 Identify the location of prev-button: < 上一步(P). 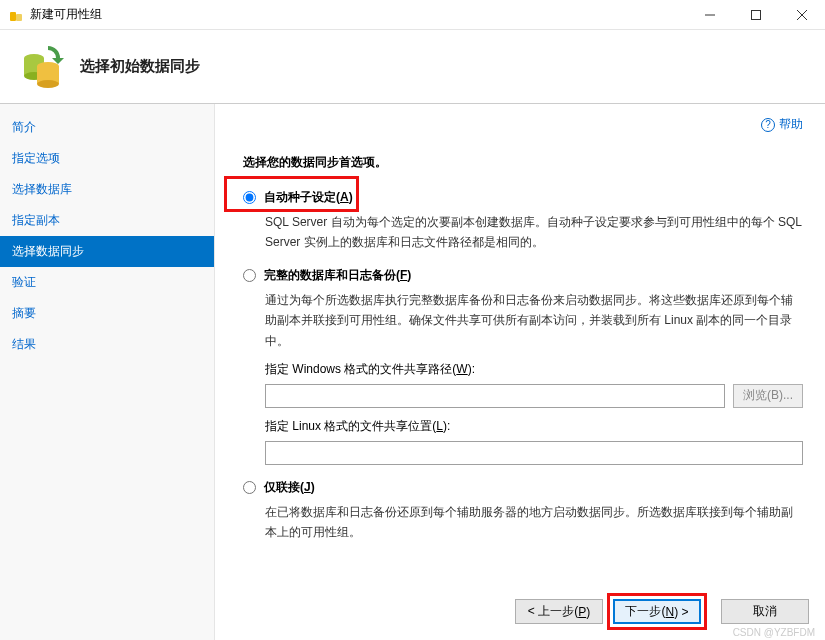
(559, 612).